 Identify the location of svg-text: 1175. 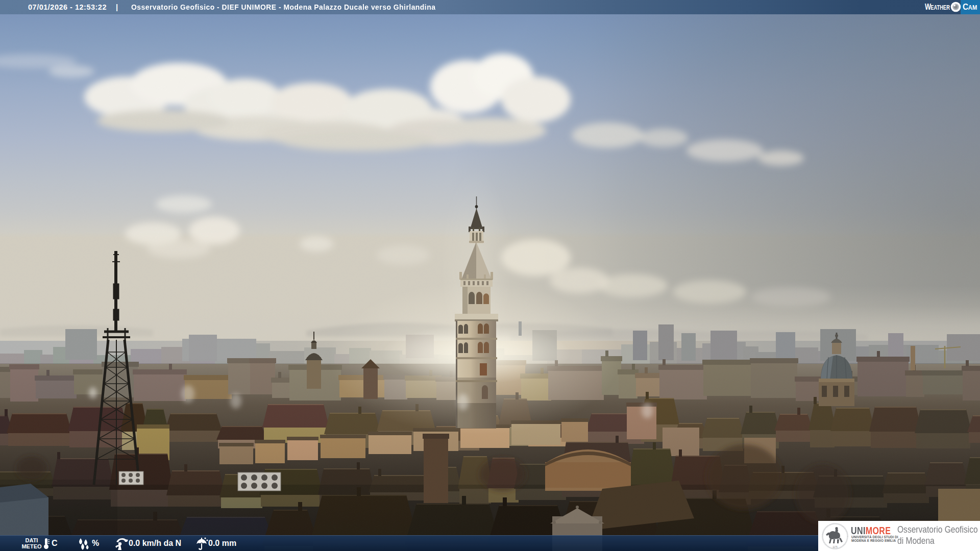
(835, 547).